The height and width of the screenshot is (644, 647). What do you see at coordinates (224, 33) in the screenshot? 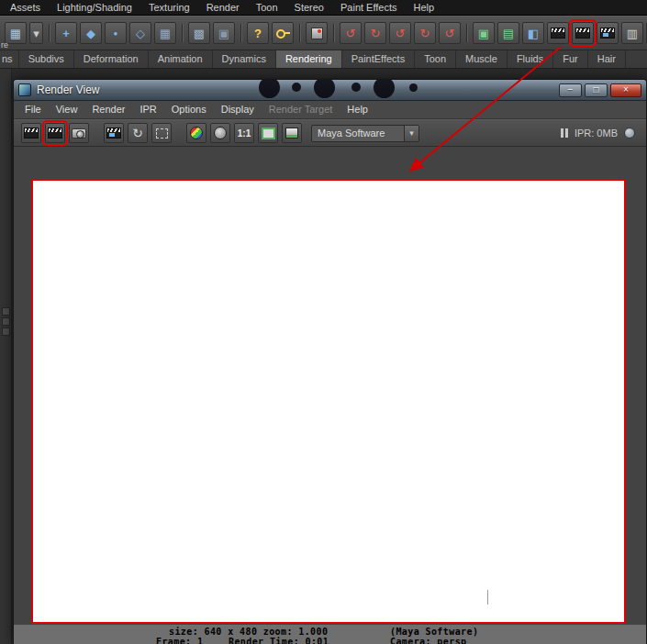
I see `history-glyph: ▣` at bounding box center [224, 33].